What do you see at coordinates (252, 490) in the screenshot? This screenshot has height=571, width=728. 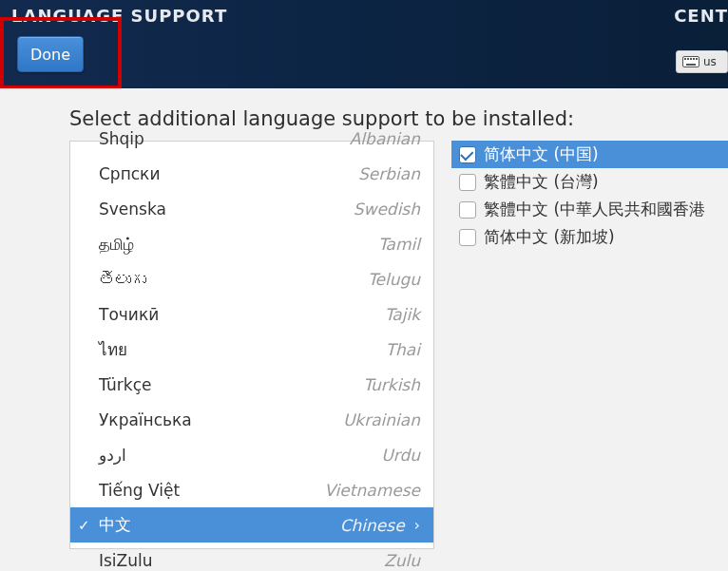 I see `language-row: Tiếng ViệtVietnamese` at bounding box center [252, 490].